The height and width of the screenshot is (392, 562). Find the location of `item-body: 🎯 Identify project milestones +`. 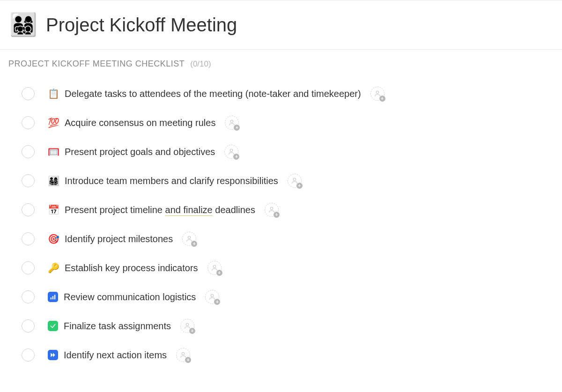

item-body: 🎯 Identify project milestones + is located at coordinates (305, 239).